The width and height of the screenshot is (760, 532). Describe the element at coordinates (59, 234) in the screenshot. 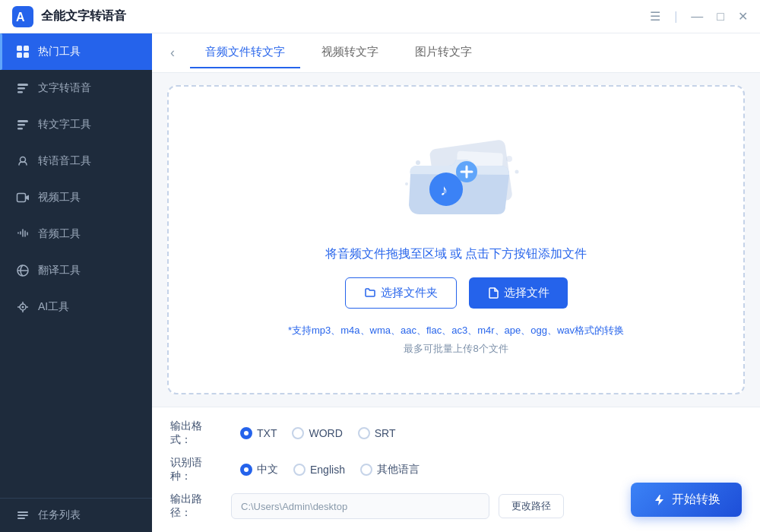

I see `sidebar-label-audio-tools: 音频工具` at that location.